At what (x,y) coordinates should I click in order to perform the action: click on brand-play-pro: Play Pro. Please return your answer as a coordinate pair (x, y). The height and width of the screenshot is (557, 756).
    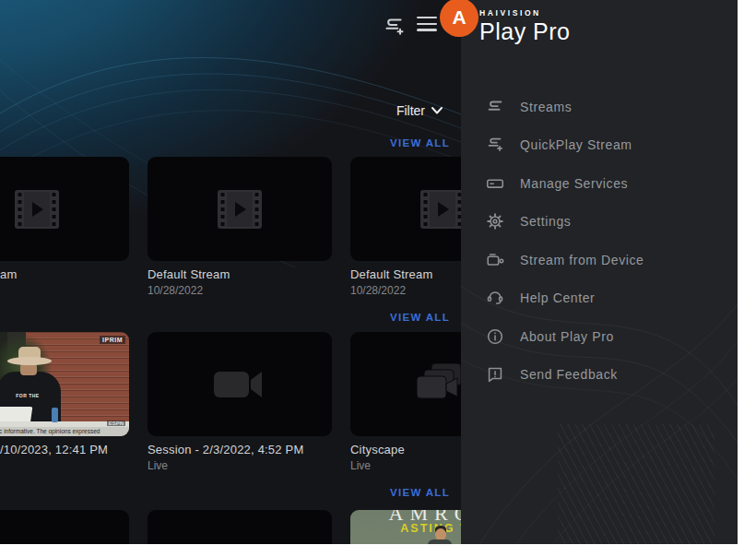
    Looking at the image, I should click on (525, 31).